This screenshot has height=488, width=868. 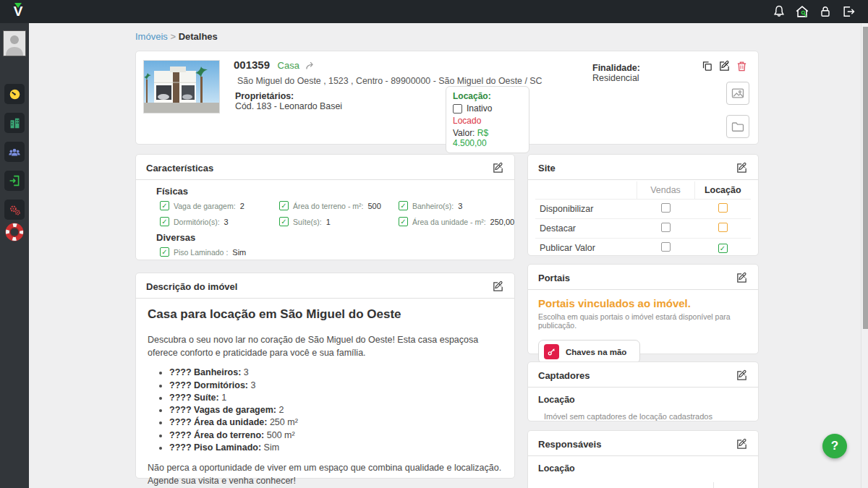 What do you see at coordinates (201, 252) in the screenshot?
I see `feature-label: Piso Laminado :` at bounding box center [201, 252].